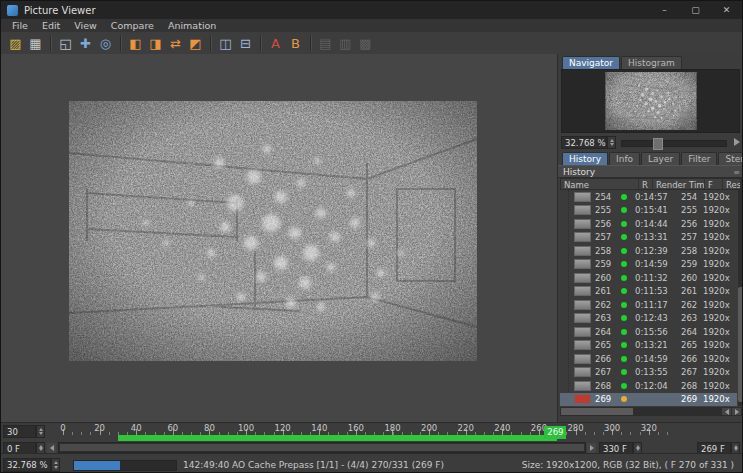 The width and height of the screenshot is (743, 473). Describe the element at coordinates (600, 184) in the screenshot. I see `column-header-name: Name` at that location.